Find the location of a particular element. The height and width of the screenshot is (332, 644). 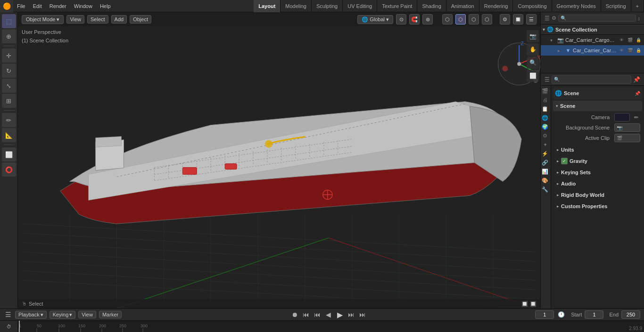

play-reverse-btn: ◀ is located at coordinates (329, 315).